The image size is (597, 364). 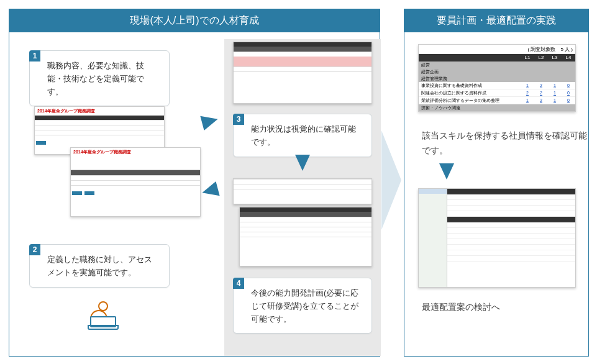 I want to click on right-text-2: 最適配置案の検討へ, so click(x=461, y=307).